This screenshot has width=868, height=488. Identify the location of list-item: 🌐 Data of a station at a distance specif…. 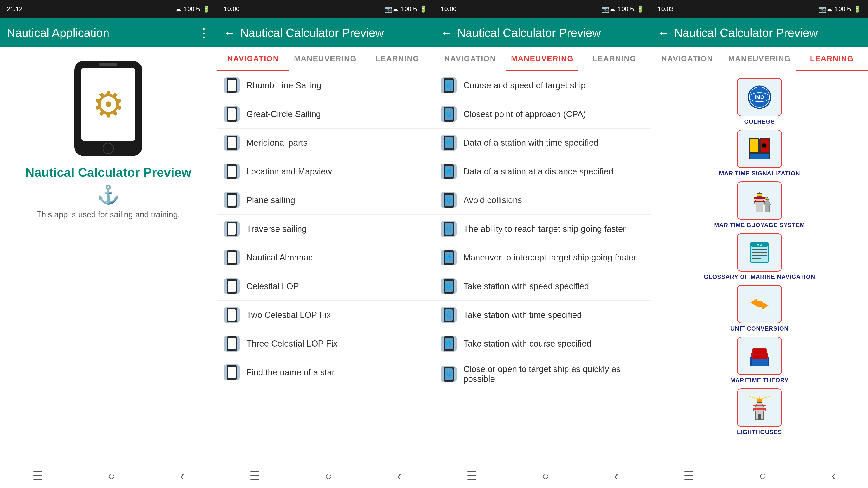
(542, 172).